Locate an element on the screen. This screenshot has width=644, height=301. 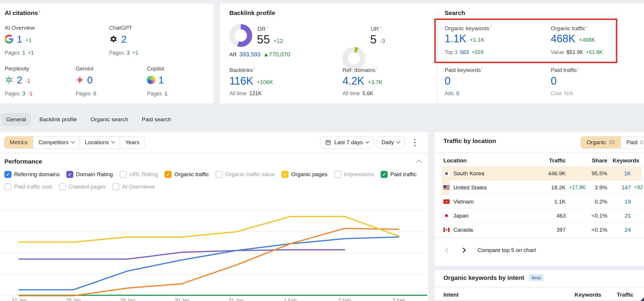
metric-checkbox-item: Organic traffic is located at coordinates (187, 174).